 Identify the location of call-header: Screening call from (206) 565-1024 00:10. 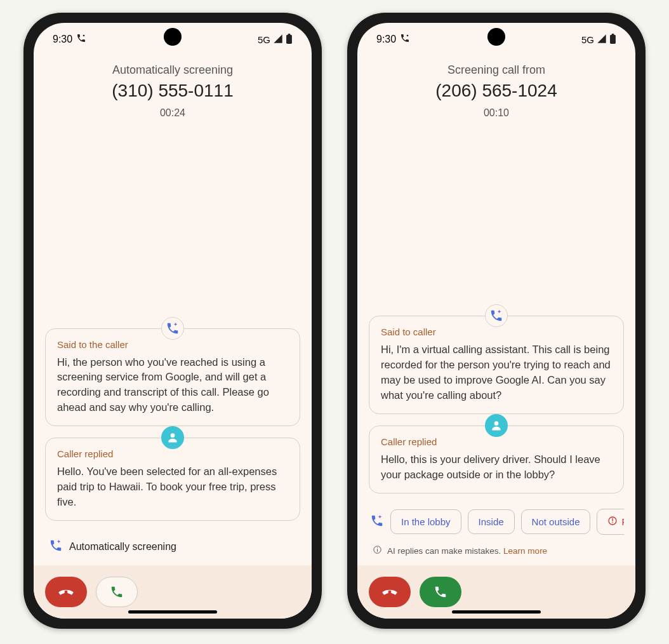
(496, 88).